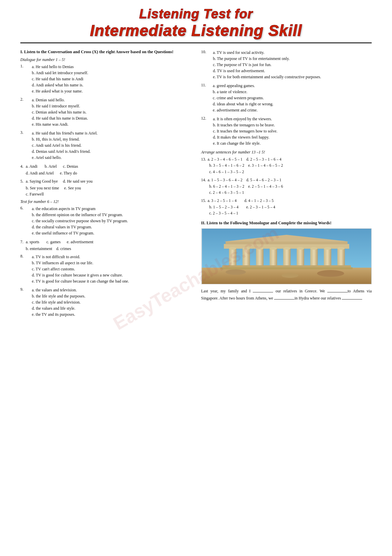  Describe the element at coordinates (287, 98) in the screenshot. I see `question-11: 11. a. greed appealing games. b. a taste…` at that location.